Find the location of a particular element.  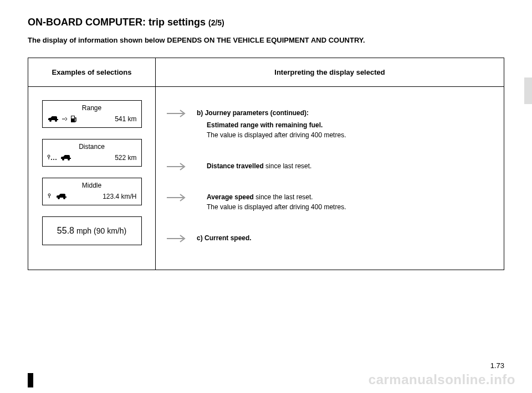

display-value: 123.4 km/H is located at coordinates (102, 196).